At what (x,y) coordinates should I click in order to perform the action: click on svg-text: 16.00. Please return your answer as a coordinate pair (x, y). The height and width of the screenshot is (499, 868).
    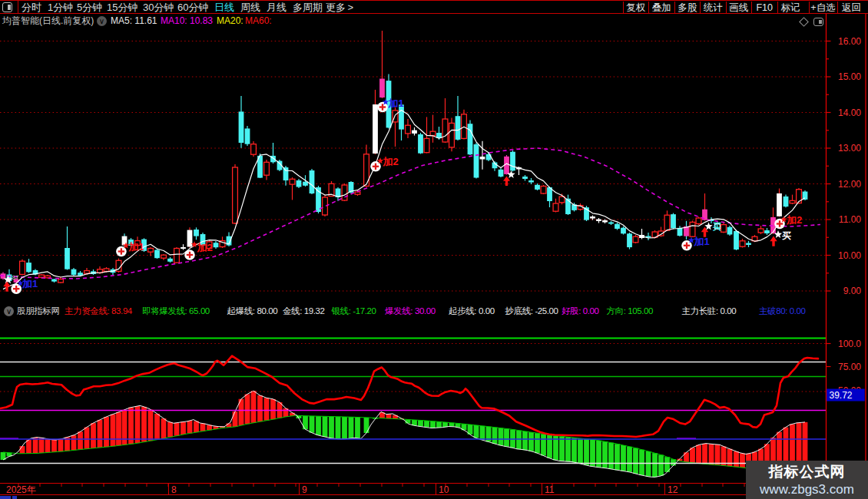
    Looking at the image, I should click on (850, 41).